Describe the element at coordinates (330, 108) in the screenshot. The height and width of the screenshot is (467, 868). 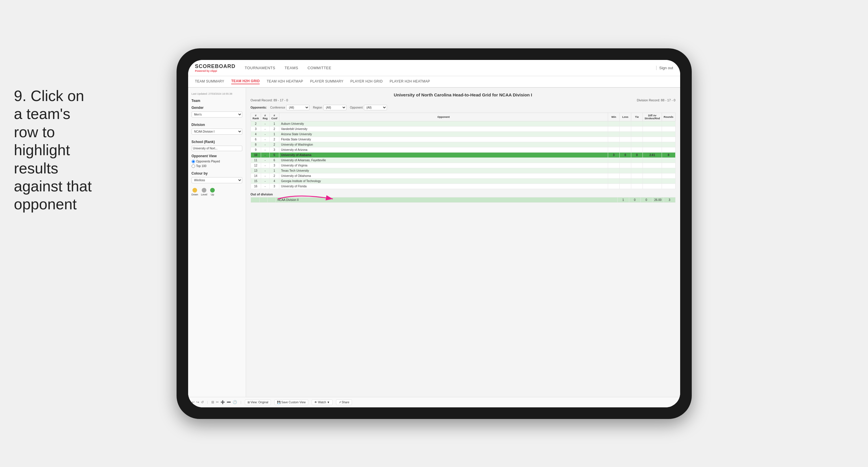
I see `region-filter-group: Region (All)` at that location.